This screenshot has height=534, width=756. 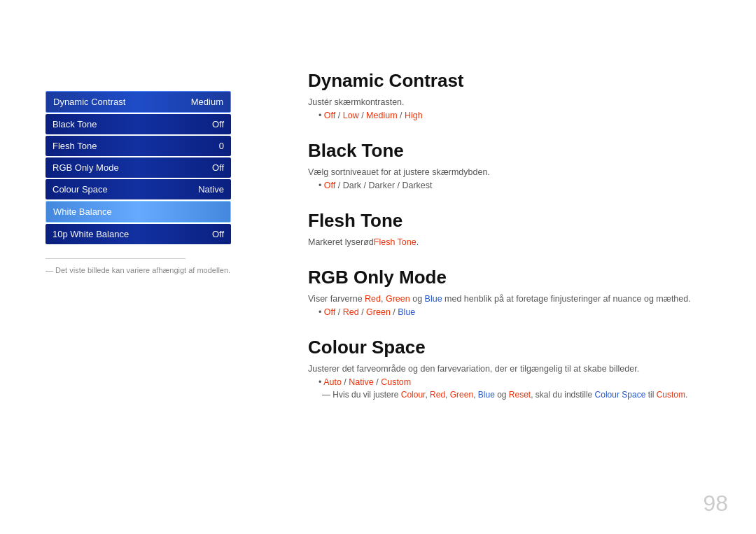 I want to click on menu-item-label: 10p White Balance, so click(x=91, y=234).